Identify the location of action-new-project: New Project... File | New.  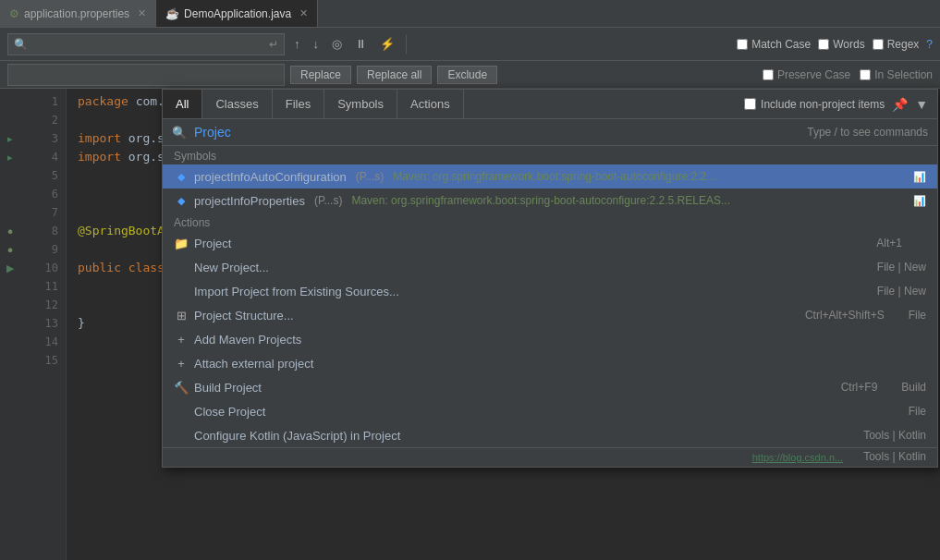
(550, 267).